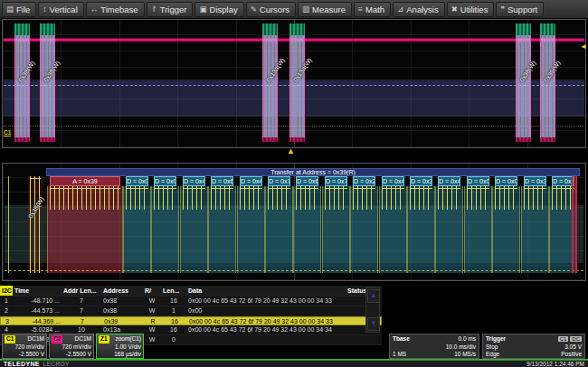  I want to click on menu-item-trigger: ↾Trigger, so click(170, 9).